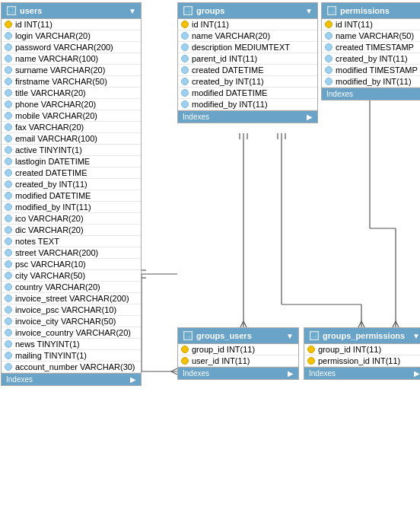  What do you see at coordinates (72, 379) in the screenshot?
I see `table-users-footer: Indexes ▶` at bounding box center [72, 379].